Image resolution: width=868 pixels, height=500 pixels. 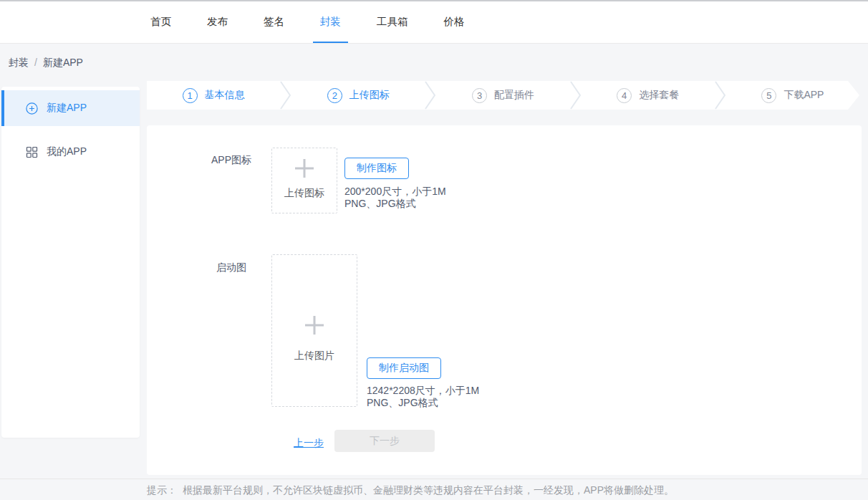 What do you see at coordinates (162, 490) in the screenshot?
I see `tip-label: 提示：` at bounding box center [162, 490].